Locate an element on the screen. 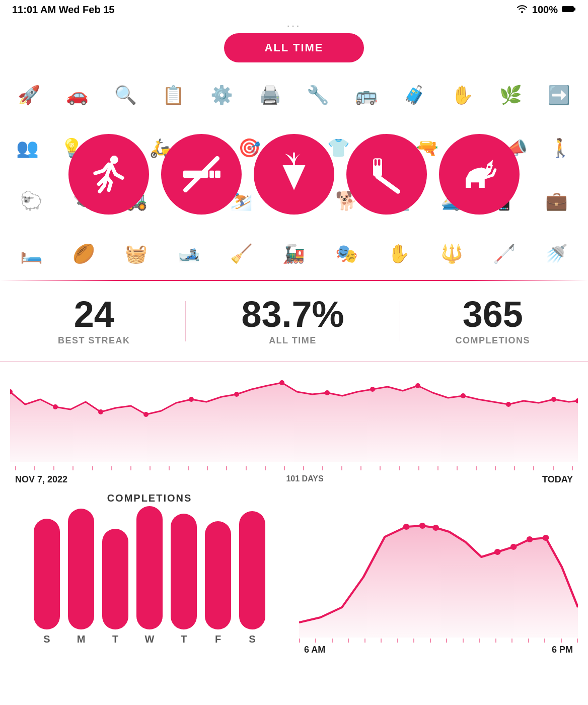  bg-icon: 🚂 is located at coordinates (294, 254).